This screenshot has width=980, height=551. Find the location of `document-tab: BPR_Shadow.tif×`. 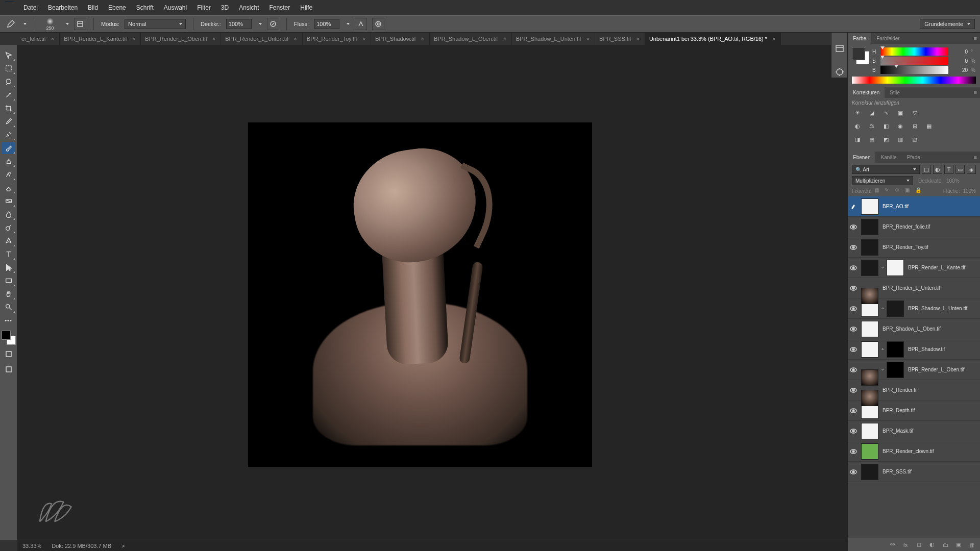

document-tab: BPR_Shadow.tif× is located at coordinates (400, 39).